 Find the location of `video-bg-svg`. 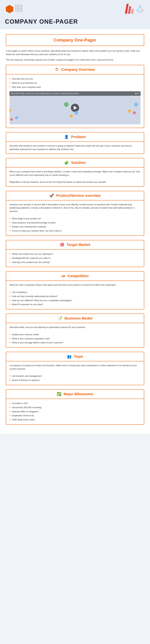

video-bg-svg is located at coordinates (75, 108).